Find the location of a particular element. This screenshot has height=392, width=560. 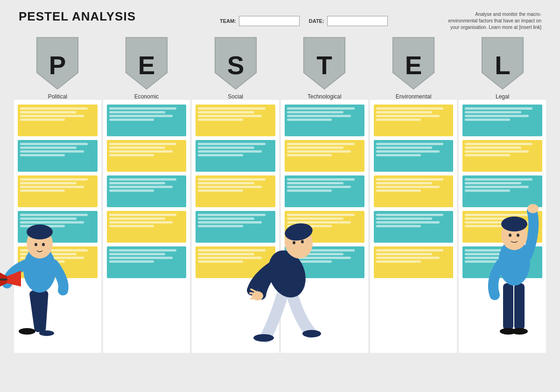

badge-E-1: EEconomic is located at coordinates (147, 68).